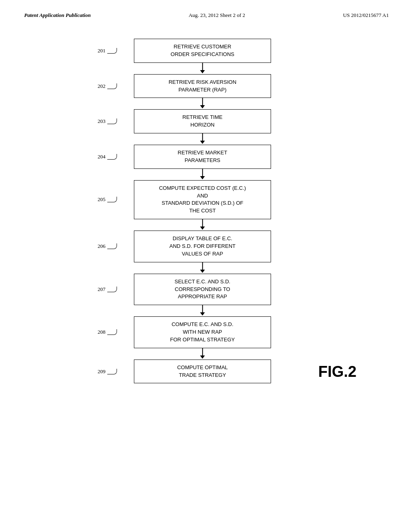 Image resolution: width=413 pixels, height=532 pixels. Describe the element at coordinates (366, 15) in the screenshot. I see `header-right: US 2012/0215677 A1` at that location.